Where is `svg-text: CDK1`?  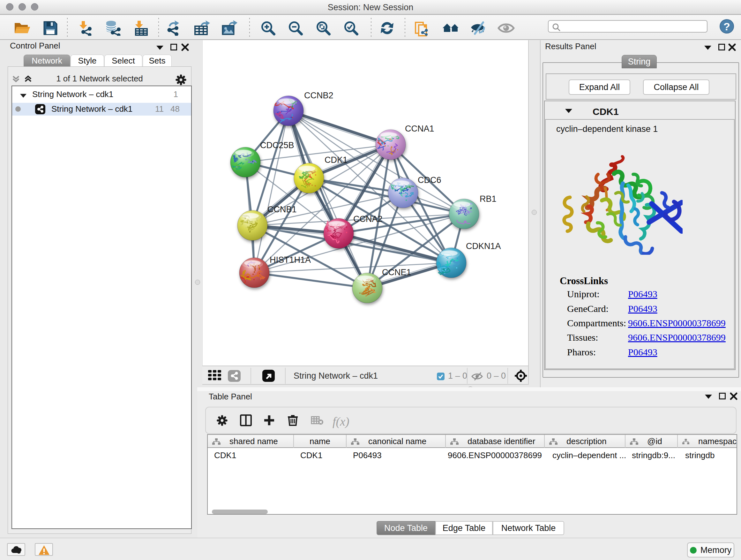
svg-text: CDK1 is located at coordinates (336, 160).